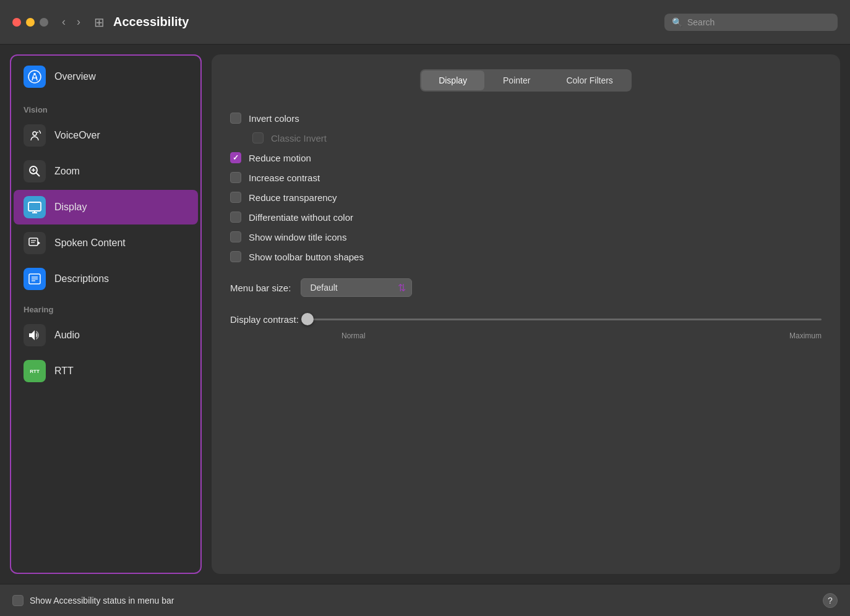  What do you see at coordinates (306, 257) in the screenshot?
I see `show-toolbar-button-shapes-label: Show toolbar button shapes` at bounding box center [306, 257].